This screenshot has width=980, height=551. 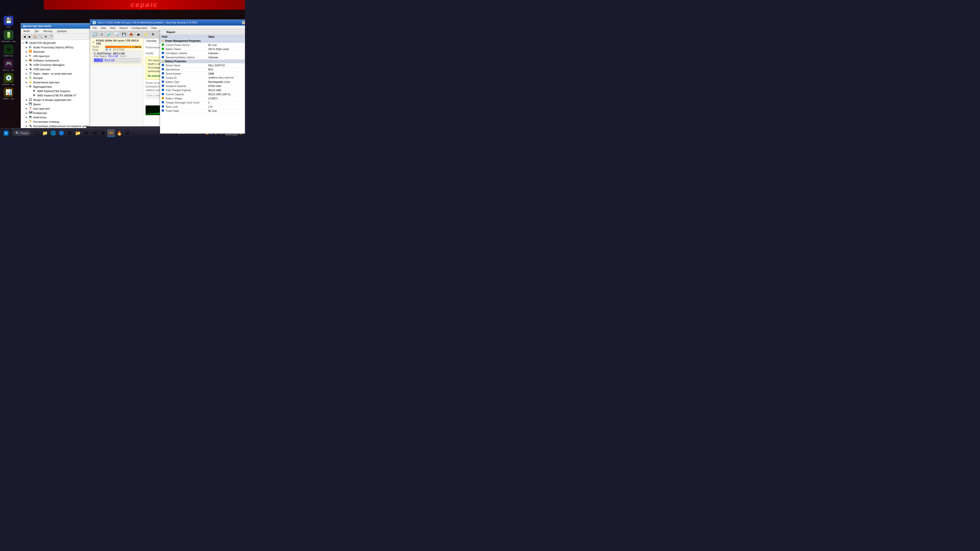 I want to click on value-wear-level: 1 %, so click(x=226, y=106).